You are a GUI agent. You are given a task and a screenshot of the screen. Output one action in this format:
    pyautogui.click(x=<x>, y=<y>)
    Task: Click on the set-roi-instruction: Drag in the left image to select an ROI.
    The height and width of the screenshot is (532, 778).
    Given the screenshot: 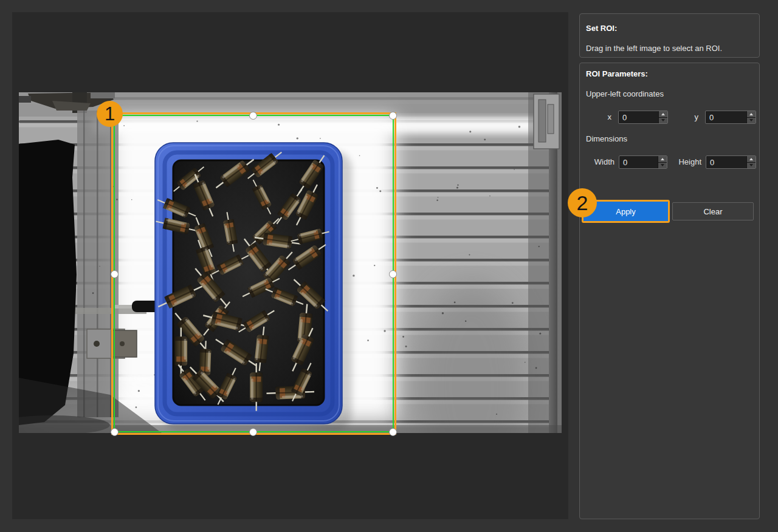 What is the action you would take?
    pyautogui.click(x=654, y=49)
    